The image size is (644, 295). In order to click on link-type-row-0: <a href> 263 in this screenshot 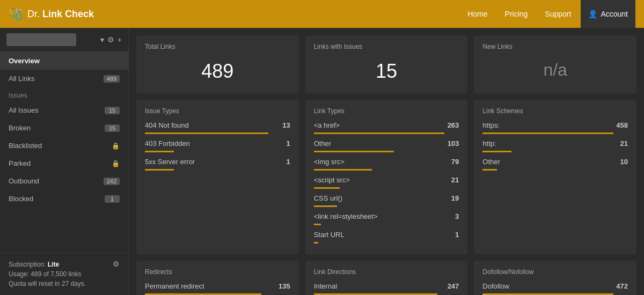, I will do `click(386, 126)`.